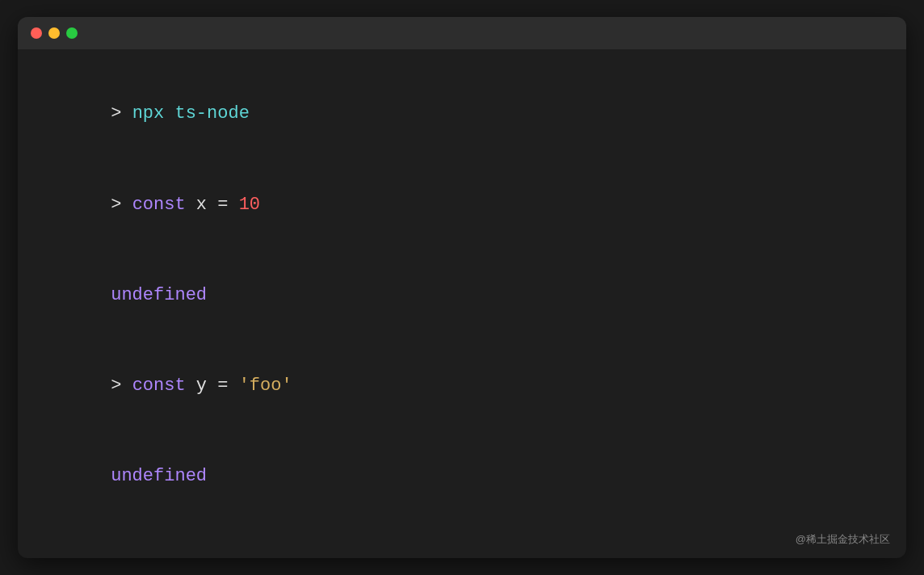 This screenshot has width=924, height=575. What do you see at coordinates (158, 476) in the screenshot?
I see `undefined-output-2: undefined` at bounding box center [158, 476].